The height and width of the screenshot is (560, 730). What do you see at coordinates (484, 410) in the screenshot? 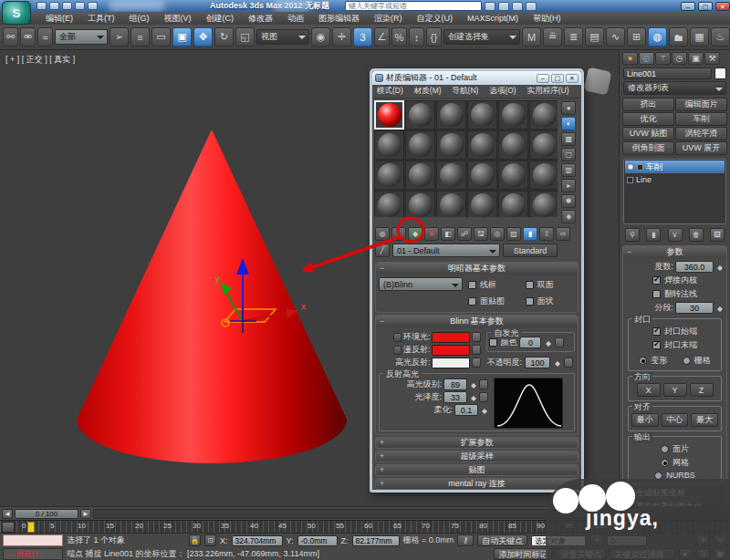
I see `soften-spinner` at bounding box center [484, 410].